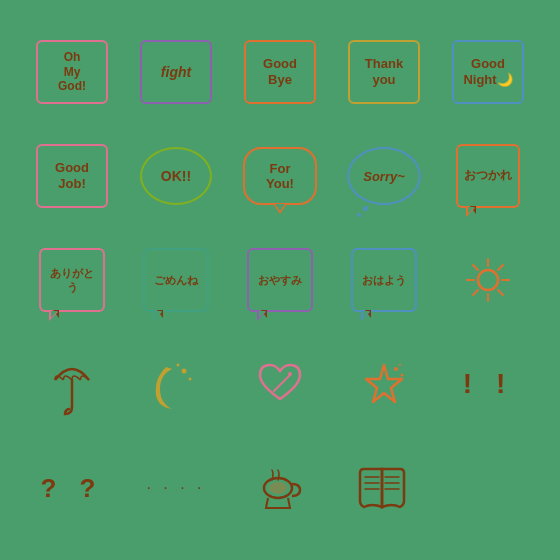 The image size is (560, 560). What do you see at coordinates (384, 72) in the screenshot?
I see `sticker-thank-you: Thankyou` at bounding box center [384, 72].